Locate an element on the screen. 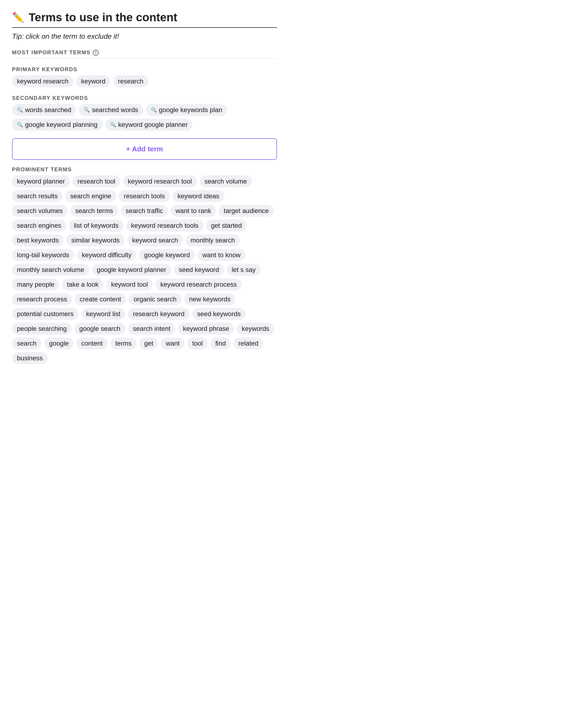 Image resolution: width=578 pixels, height=728 pixels. prominent-term-tag: people searching is located at coordinates (42, 329).